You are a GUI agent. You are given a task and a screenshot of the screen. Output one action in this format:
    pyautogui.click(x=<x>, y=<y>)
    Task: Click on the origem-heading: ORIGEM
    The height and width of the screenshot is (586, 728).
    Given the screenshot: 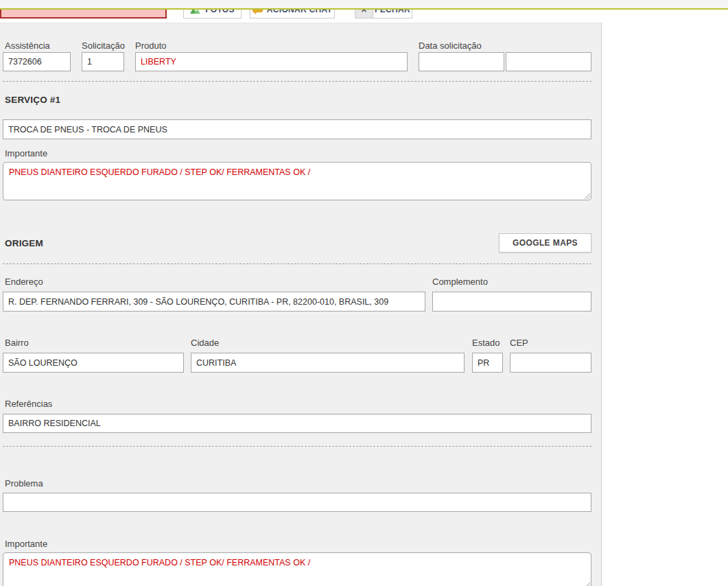 What is the action you would take?
    pyautogui.click(x=24, y=243)
    